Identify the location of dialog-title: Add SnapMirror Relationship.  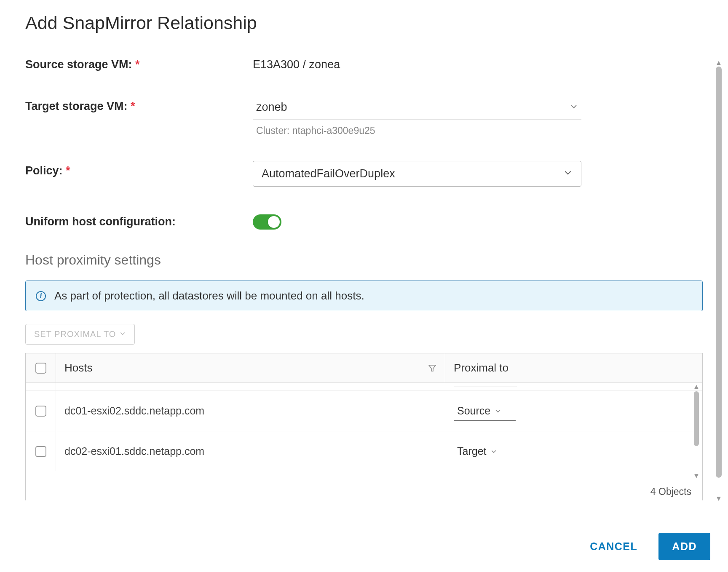
(364, 23).